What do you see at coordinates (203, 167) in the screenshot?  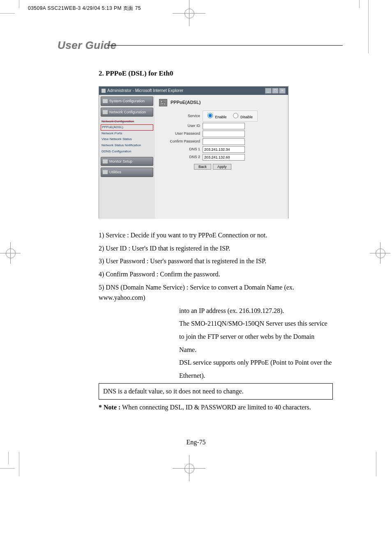 I see `back-button: Back` at bounding box center [203, 167].